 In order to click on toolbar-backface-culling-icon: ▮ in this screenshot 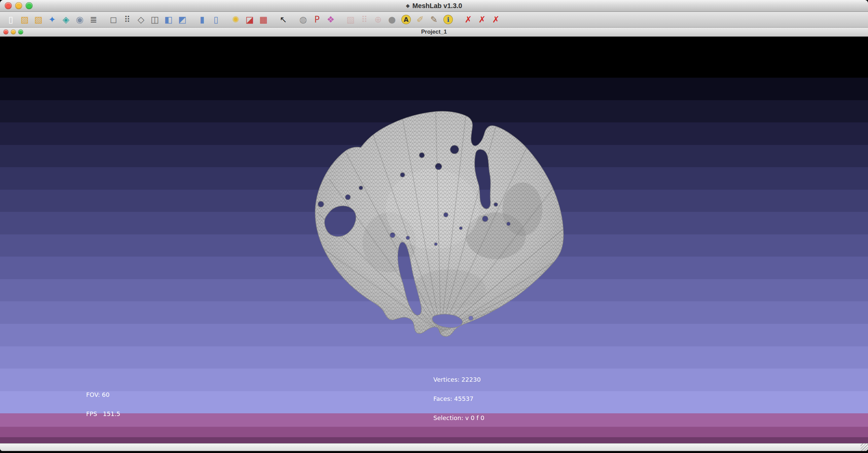, I will do `click(202, 20)`.